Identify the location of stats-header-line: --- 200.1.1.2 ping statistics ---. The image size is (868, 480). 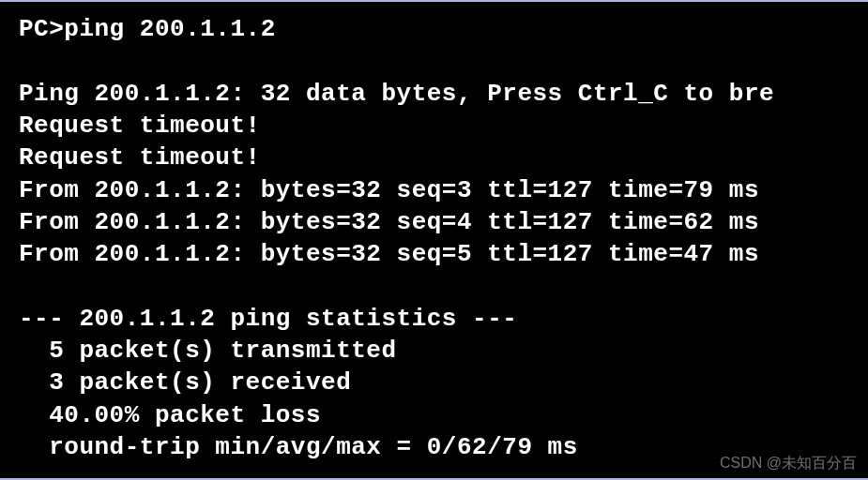
(434, 319).